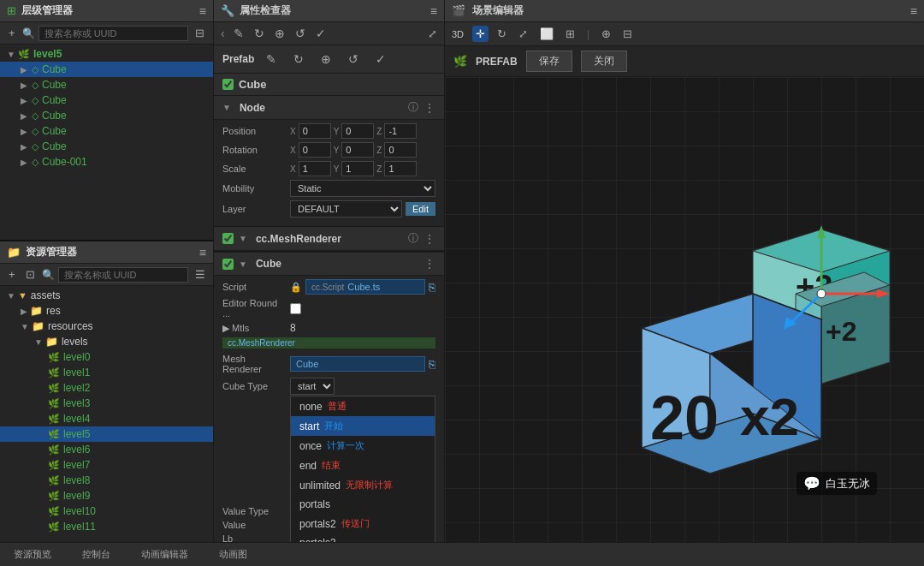  I want to click on cube-script-checkbox, so click(228, 264).